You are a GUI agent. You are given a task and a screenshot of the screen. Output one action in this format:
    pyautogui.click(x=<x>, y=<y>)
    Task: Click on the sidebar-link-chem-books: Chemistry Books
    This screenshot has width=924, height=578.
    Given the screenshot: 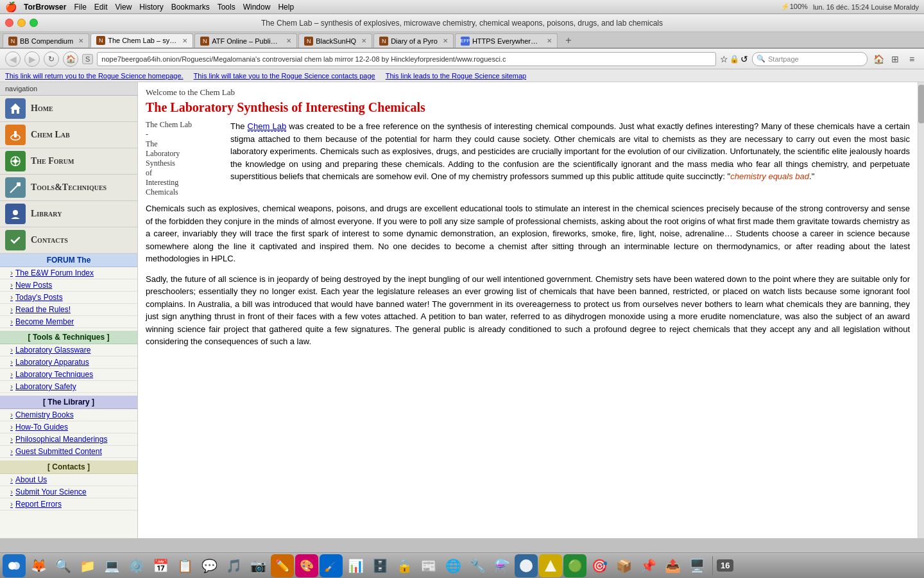 What is the action you would take?
    pyautogui.click(x=69, y=415)
    